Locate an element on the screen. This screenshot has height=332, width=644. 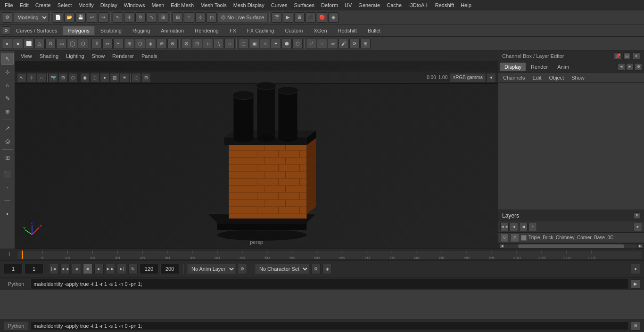
vp-tex-btn: ▨ is located at coordinates (115, 78).